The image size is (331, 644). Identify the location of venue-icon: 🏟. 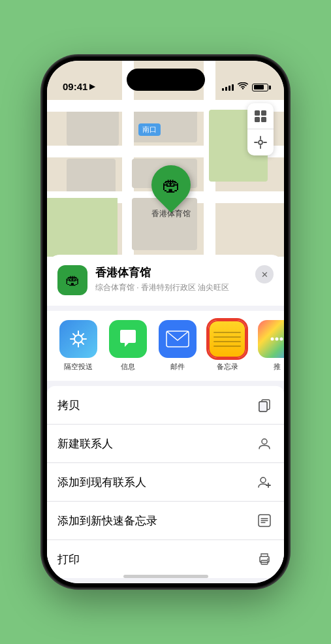
(72, 280).